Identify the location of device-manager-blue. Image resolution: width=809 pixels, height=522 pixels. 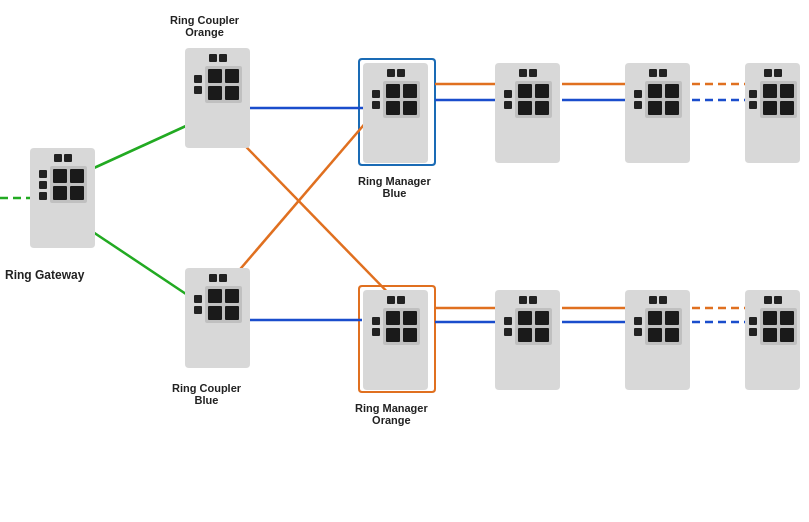
(396, 113).